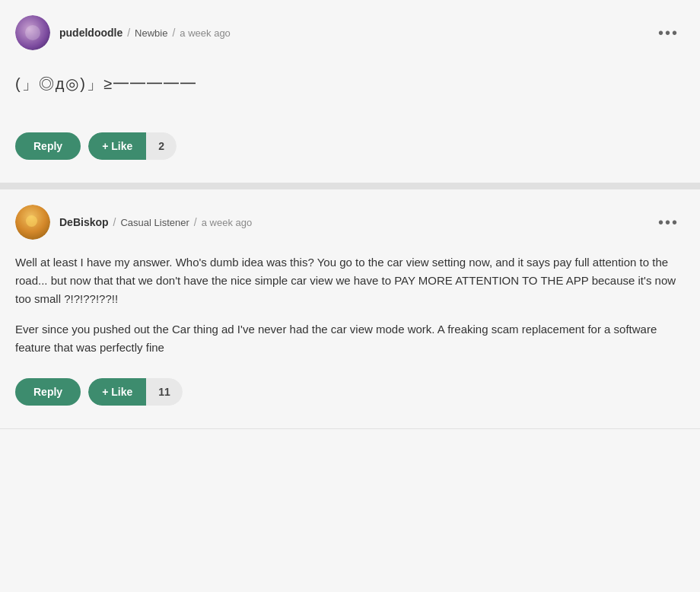 This screenshot has height=592, width=700. Describe the element at coordinates (350, 392) in the screenshot. I see `comment-actions: Reply + Like 11` at that location.